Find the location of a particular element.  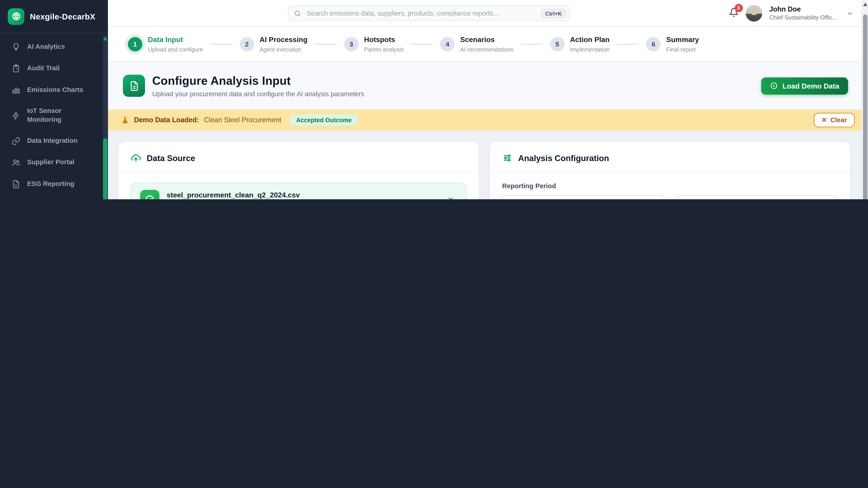

users-icon is located at coordinates (16, 162).